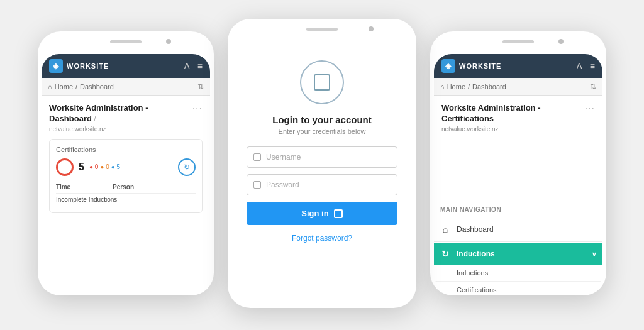 This screenshot has height=330, width=644. I want to click on nav-inductions-chevron: ∨, so click(594, 254).